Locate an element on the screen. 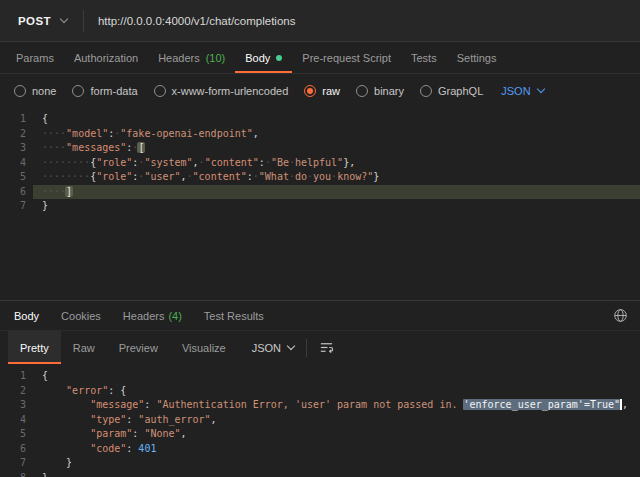 This screenshot has width=640, height=477. response-language-label: JSON is located at coordinates (266, 348).